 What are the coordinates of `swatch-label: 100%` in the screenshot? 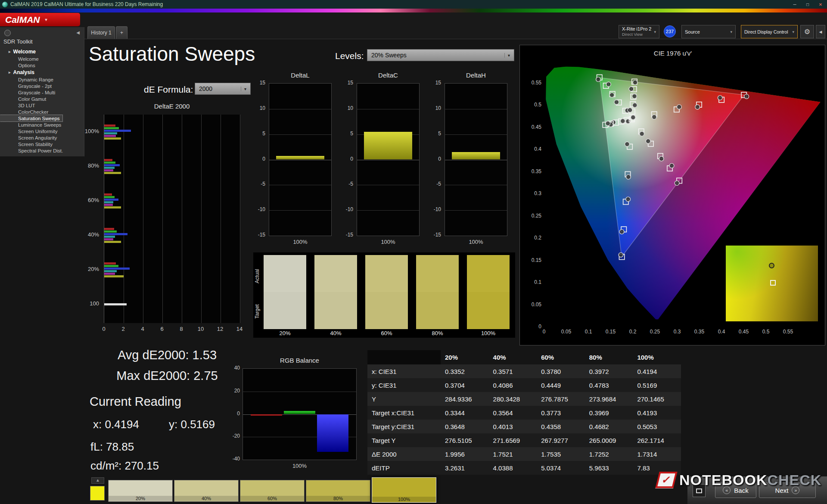 It's located at (488, 333).